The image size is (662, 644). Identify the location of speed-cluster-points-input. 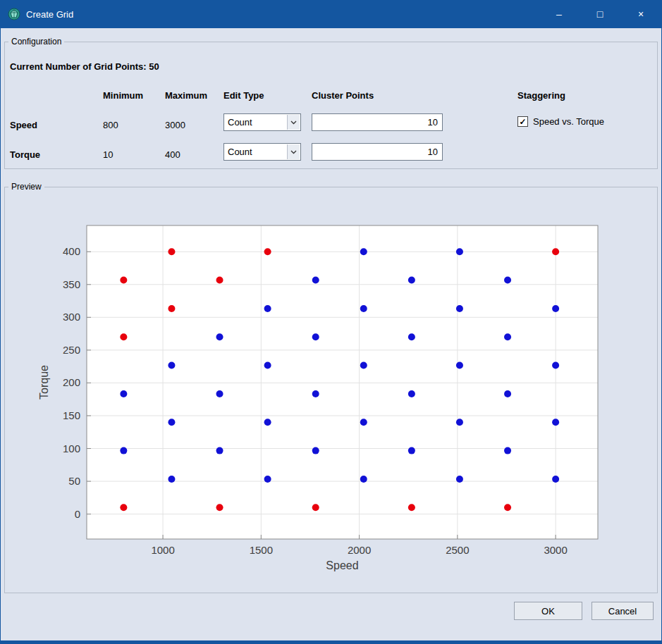
(377, 123).